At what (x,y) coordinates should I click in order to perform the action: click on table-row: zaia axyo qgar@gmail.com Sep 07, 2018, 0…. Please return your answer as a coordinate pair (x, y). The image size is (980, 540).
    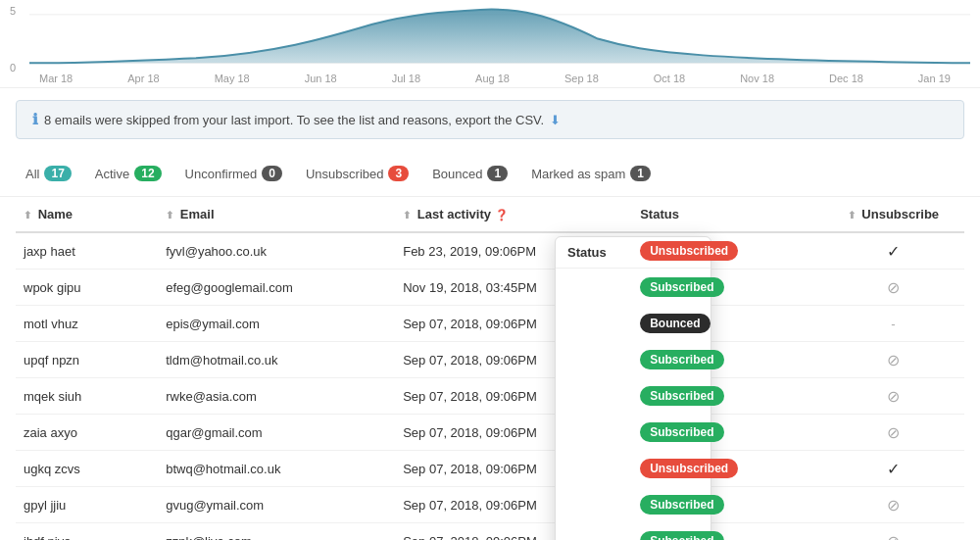
    Looking at the image, I should click on (490, 433).